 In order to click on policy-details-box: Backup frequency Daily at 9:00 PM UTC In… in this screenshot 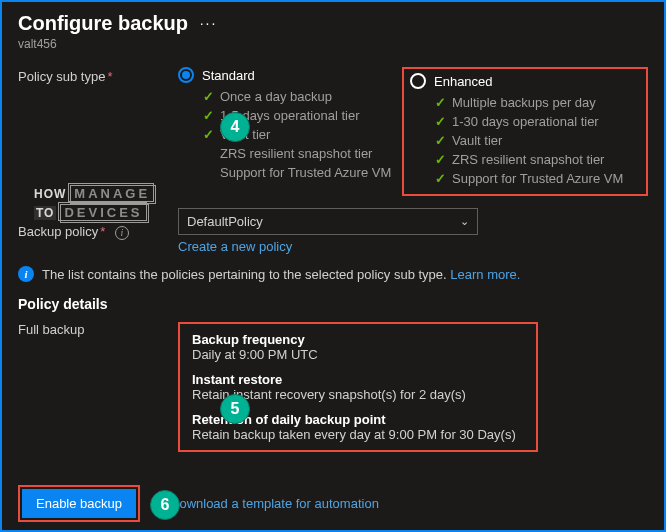, I will do `click(358, 387)`.